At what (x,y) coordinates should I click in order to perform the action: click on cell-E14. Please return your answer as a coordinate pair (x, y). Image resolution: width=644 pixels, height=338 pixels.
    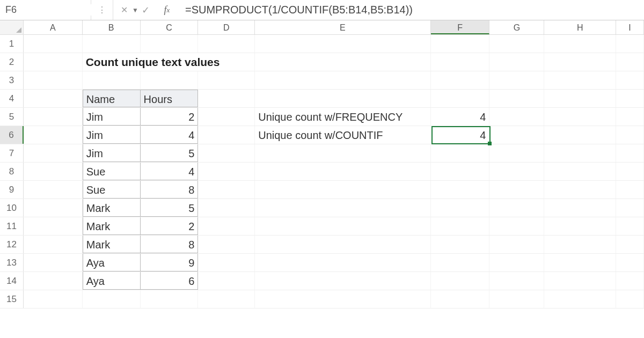
    Looking at the image, I should click on (342, 281).